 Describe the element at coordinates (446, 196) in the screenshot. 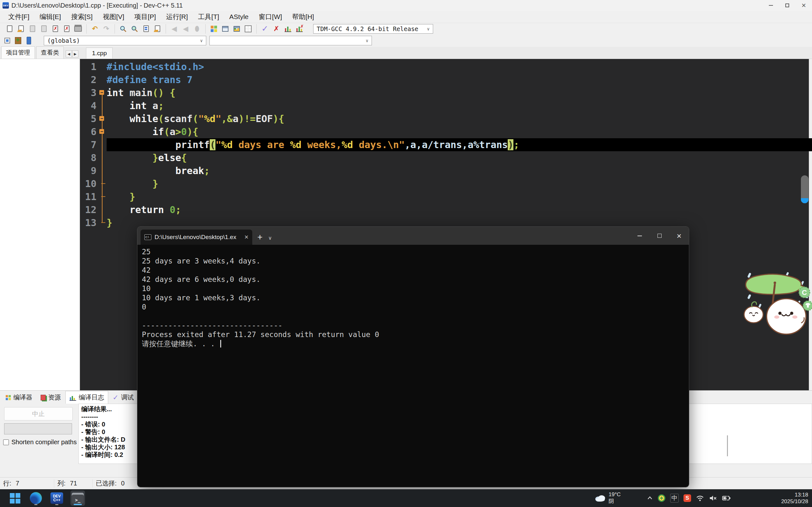

I see `code-line: 11 }` at that location.